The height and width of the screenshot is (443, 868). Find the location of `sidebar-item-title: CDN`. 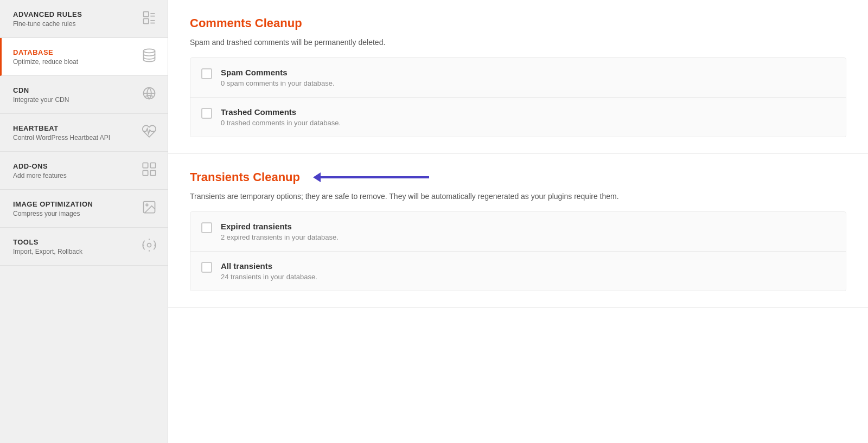

sidebar-item-title: CDN is located at coordinates (41, 90).